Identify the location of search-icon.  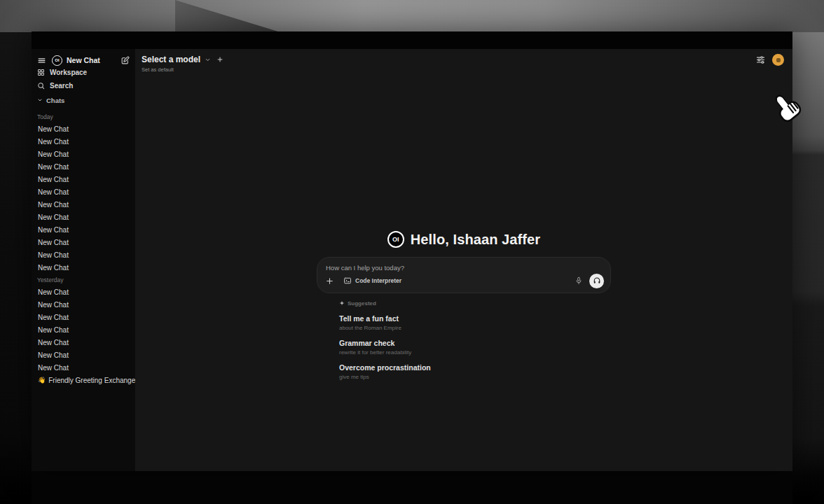
(41, 85).